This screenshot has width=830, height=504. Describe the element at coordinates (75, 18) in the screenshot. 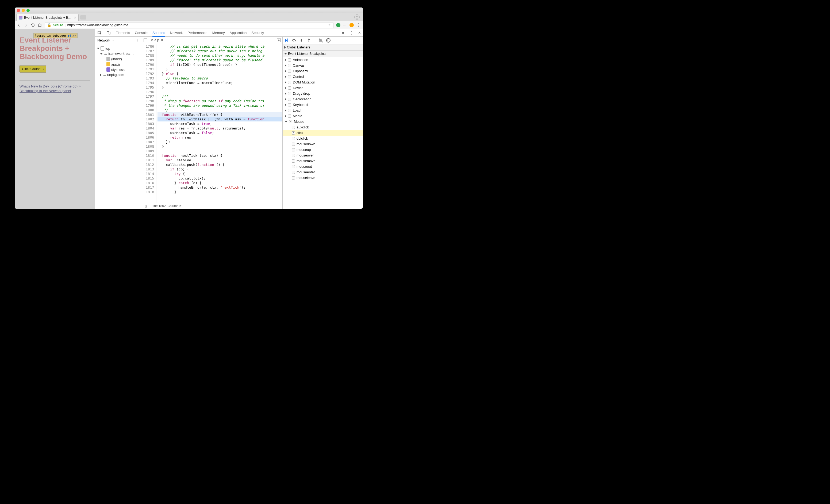

I see `close-tab-icon: ×` at that location.